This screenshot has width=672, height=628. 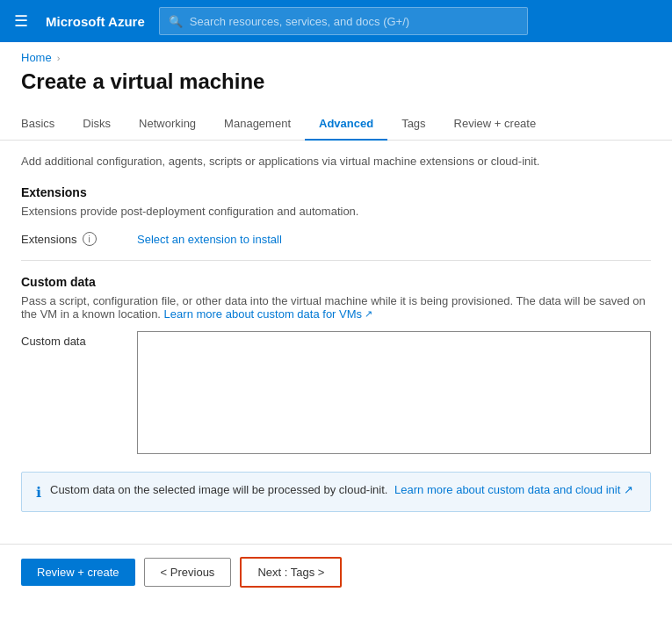 I want to click on review-create-button: Review + create, so click(x=78, y=573).